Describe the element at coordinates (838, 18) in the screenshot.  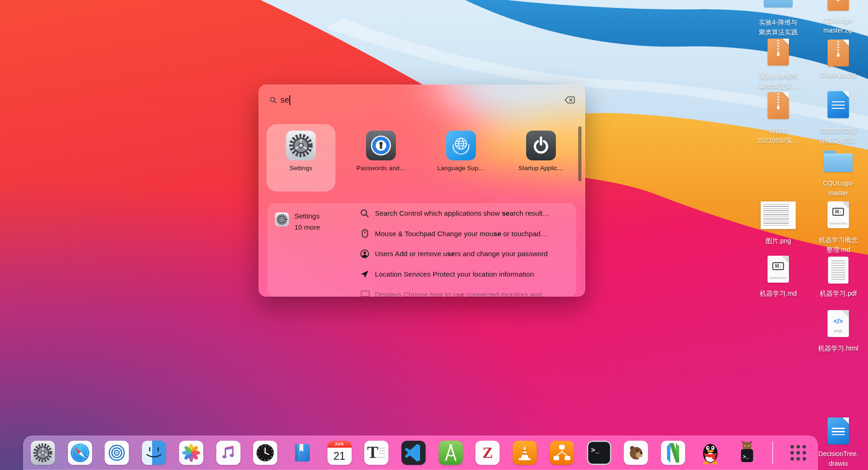
I see `desktop-icon-zip-cqulogo: CQULogo-master.zip` at that location.